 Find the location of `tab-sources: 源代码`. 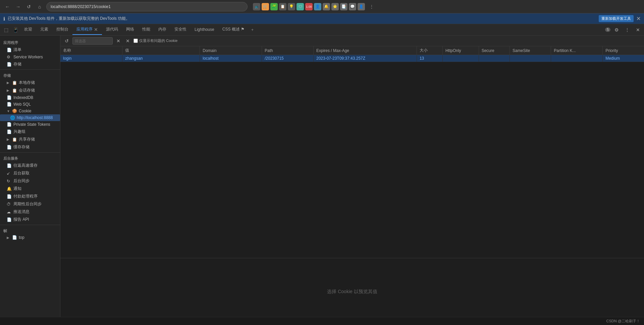

tab-sources: 源代码 is located at coordinates (112, 30).